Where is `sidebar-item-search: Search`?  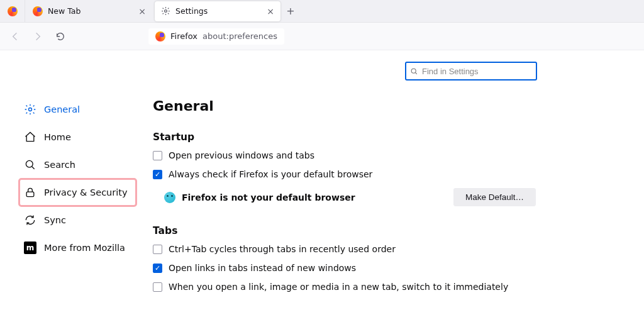 sidebar-item-search: Search is located at coordinates (78, 165).